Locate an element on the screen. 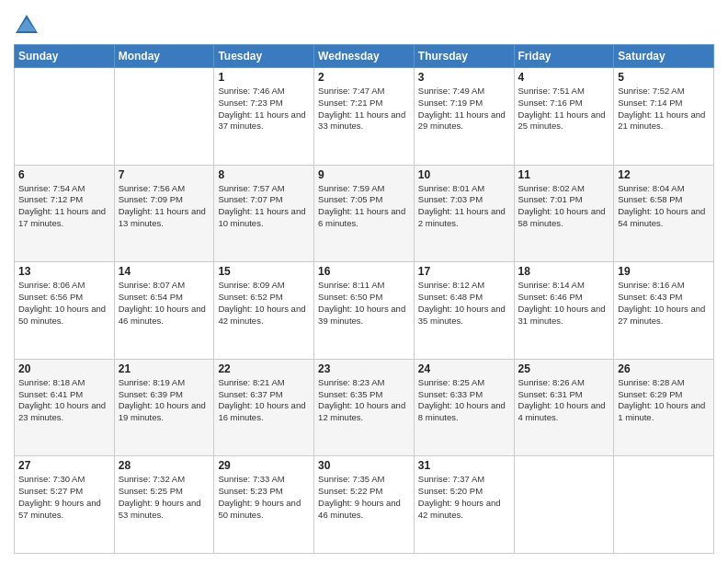 Image resolution: width=728 pixels, height=563 pixels. calendar-cell: 6Sunrise: 7:54 AM Sunset: 7:12 PM Daylig… is located at coordinates (64, 213).